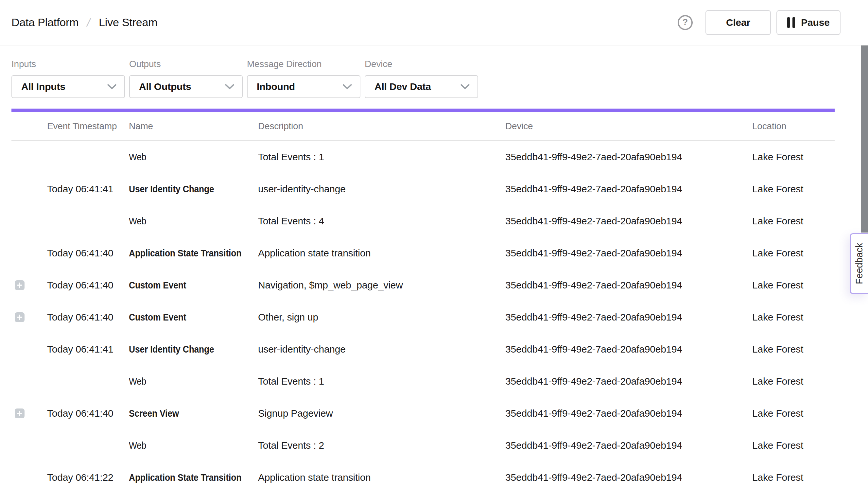 The image size is (868, 486). Describe the element at coordinates (423, 474) in the screenshot. I see `table-row: Today 06:41:22 Application State Transit…` at that location.